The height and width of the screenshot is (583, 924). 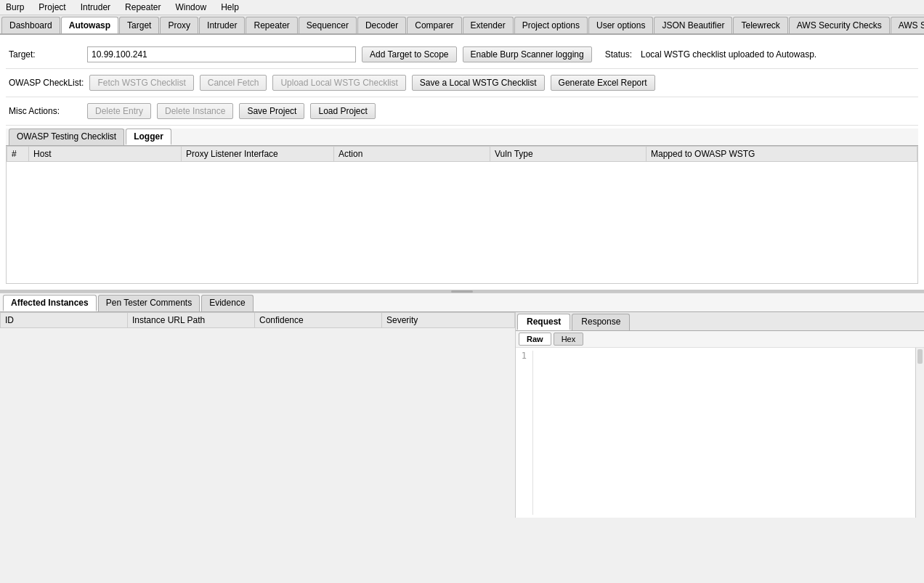 What do you see at coordinates (920, 433) in the screenshot?
I see `vertical-scrollbar` at bounding box center [920, 433].